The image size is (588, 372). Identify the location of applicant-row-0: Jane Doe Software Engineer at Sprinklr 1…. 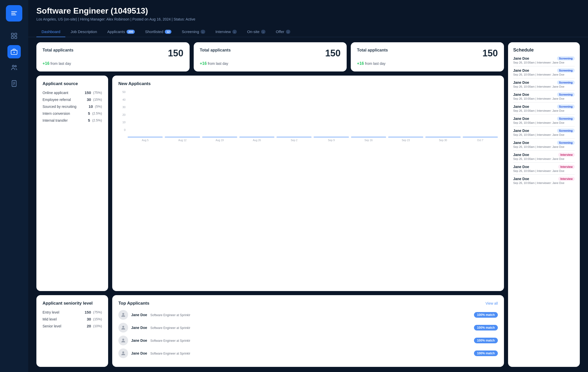
(308, 315).